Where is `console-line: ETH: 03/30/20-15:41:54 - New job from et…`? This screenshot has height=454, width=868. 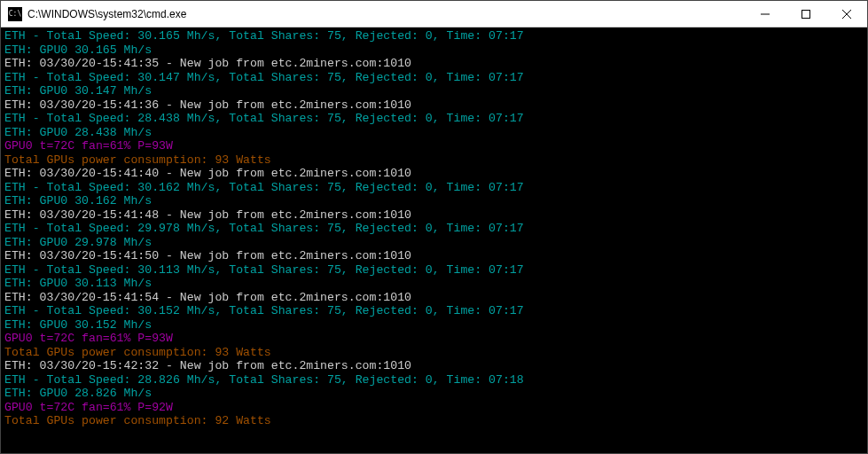
console-line: ETH: 03/30/20-15:41:54 - New job from et… is located at coordinates (434, 298).